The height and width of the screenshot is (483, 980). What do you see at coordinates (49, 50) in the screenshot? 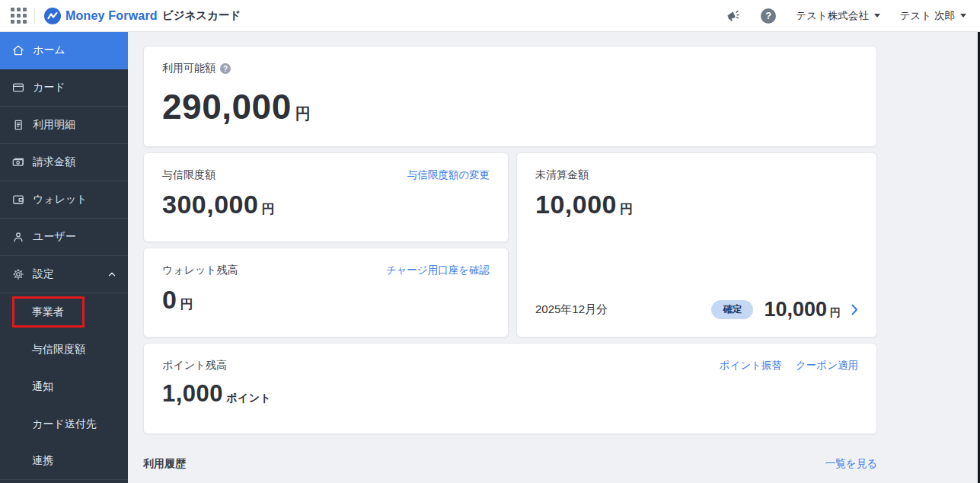
I see `sidebar-item-label: ホーム` at bounding box center [49, 50].